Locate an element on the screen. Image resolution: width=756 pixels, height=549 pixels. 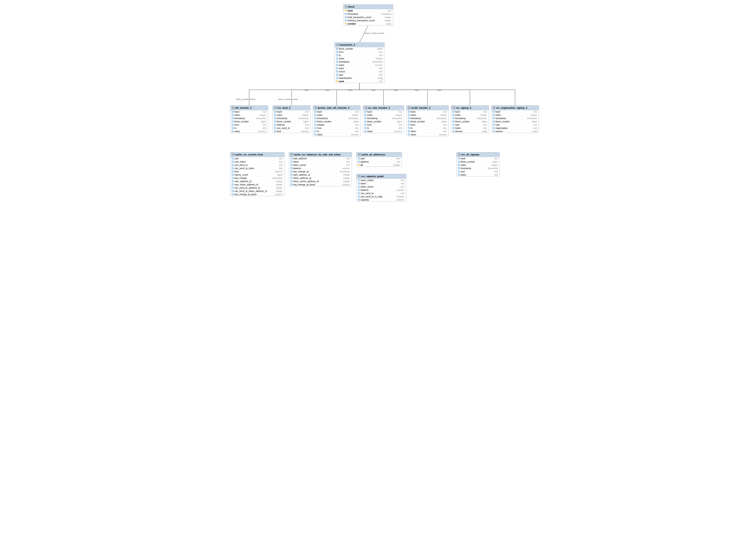
table-row: fromtext is located at coordinates (359, 52).